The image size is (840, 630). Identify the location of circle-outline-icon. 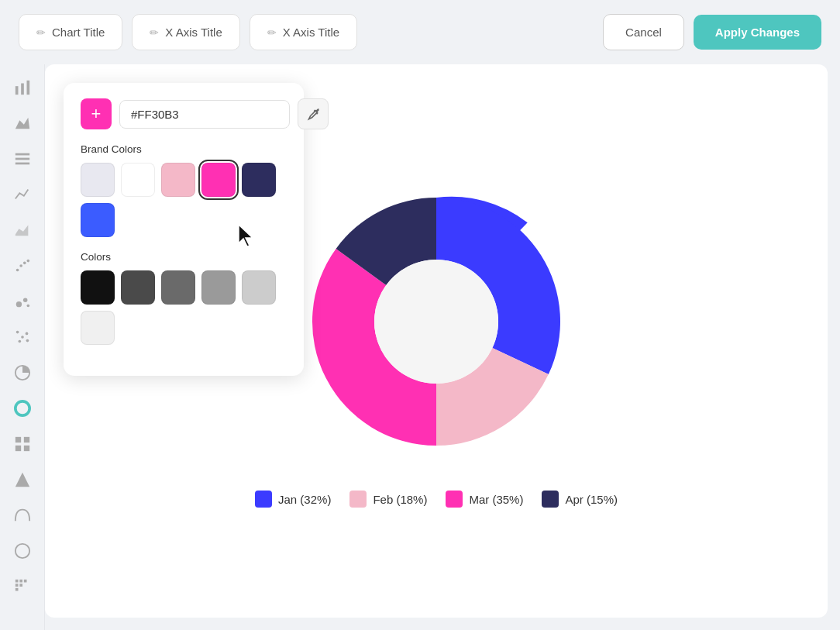
(22, 551).